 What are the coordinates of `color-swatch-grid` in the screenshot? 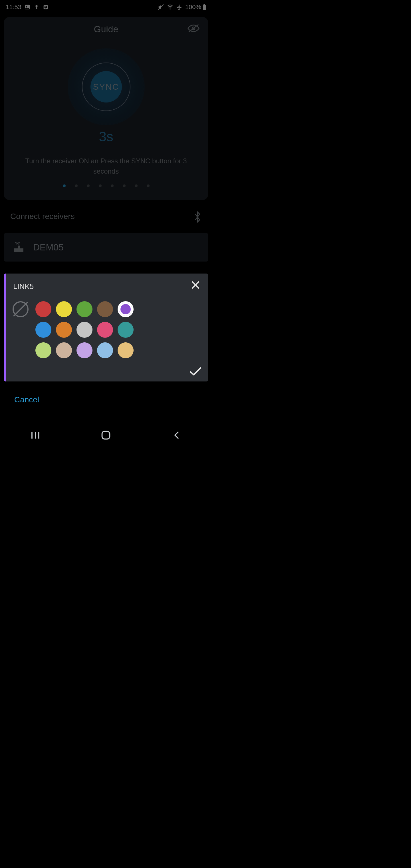 It's located at (84, 330).